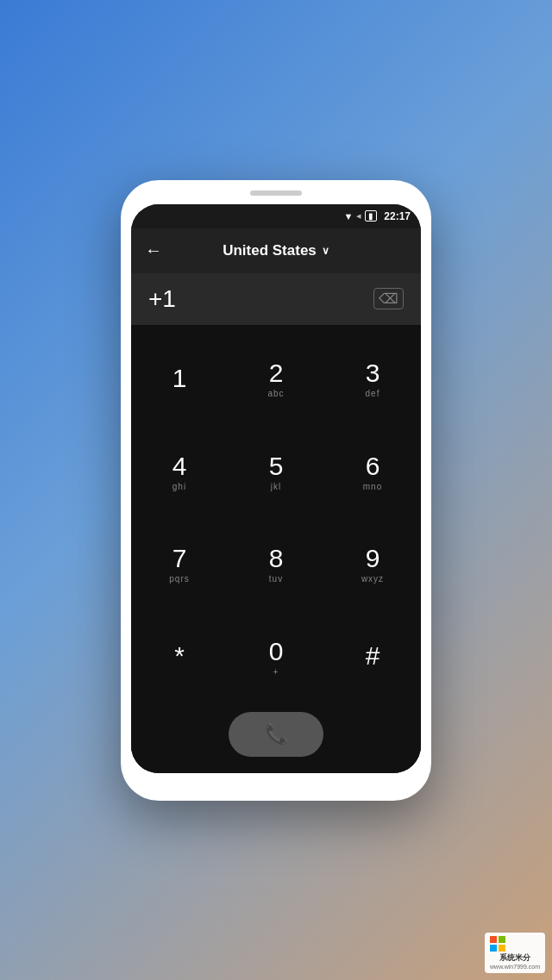 The width and height of the screenshot is (552, 980). I want to click on country-selector: United States ∨, so click(276, 251).